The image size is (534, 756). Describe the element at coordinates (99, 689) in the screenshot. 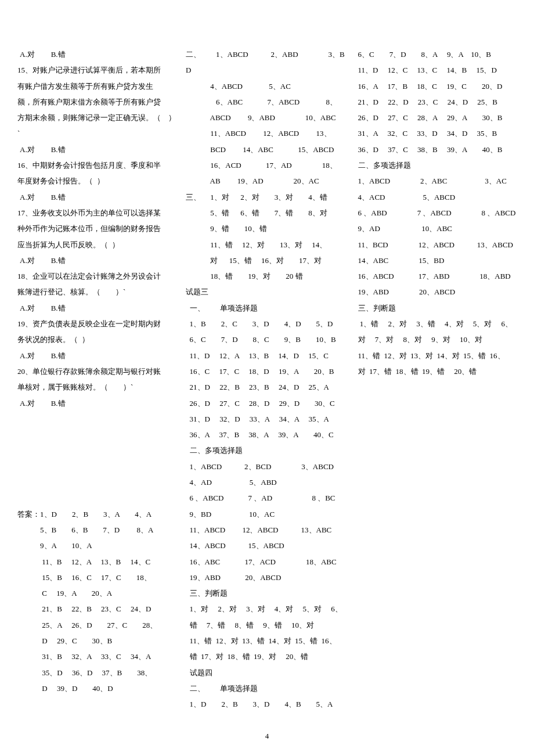

I see `text-line: D 39、D 40、D` at that location.